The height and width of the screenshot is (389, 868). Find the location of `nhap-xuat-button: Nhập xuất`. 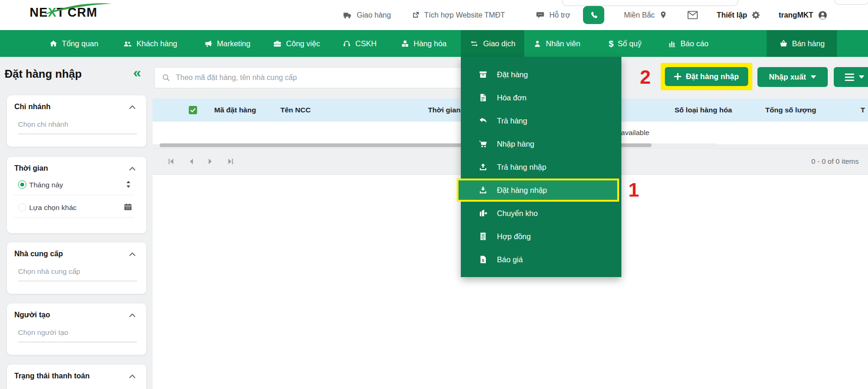

nhap-xuat-button: Nhập xuất is located at coordinates (793, 77).